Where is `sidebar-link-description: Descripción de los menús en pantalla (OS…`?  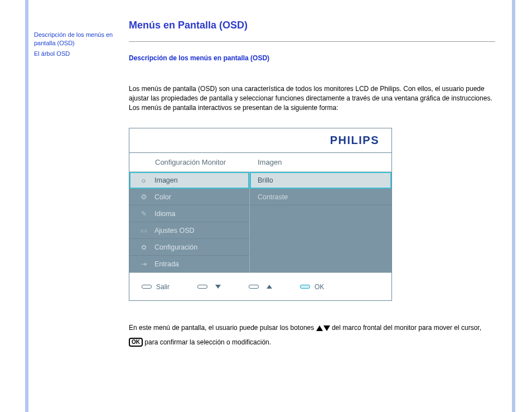
sidebar-link-description: Descripción de los menús en pantalla (OS… is located at coordinates (76, 39).